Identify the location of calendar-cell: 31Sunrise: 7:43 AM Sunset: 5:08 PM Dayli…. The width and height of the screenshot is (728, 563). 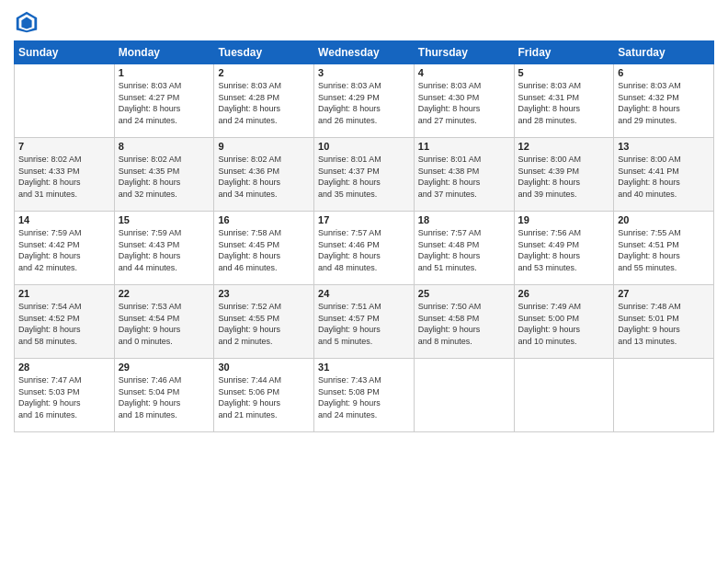
(364, 396).